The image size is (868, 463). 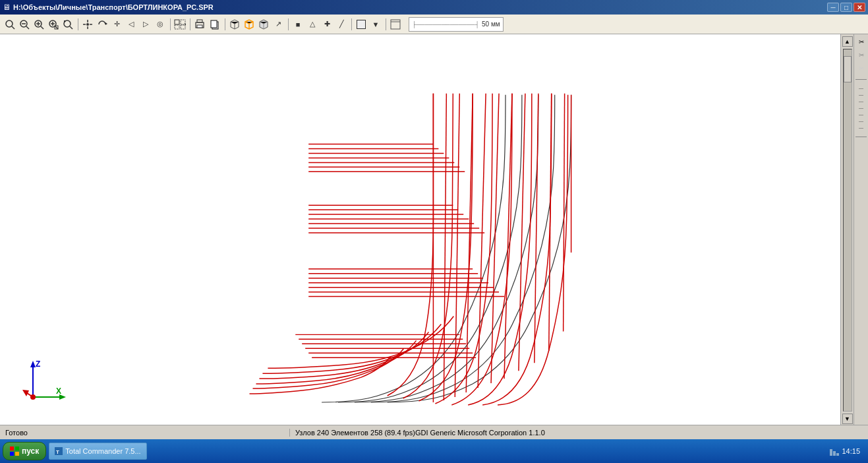 I want to click on svg-text: T, so click(x=58, y=452).